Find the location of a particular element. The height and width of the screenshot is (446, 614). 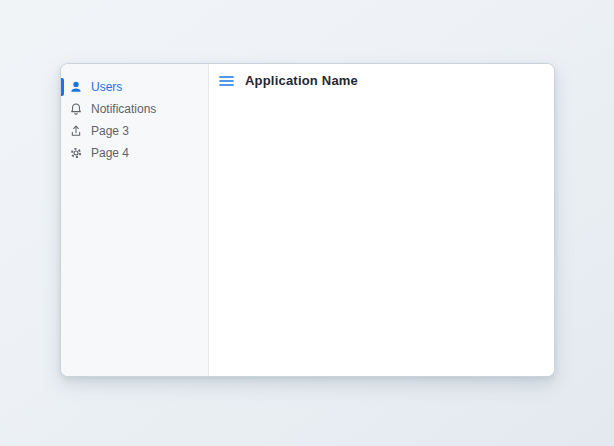

active-indicator is located at coordinates (62, 87).